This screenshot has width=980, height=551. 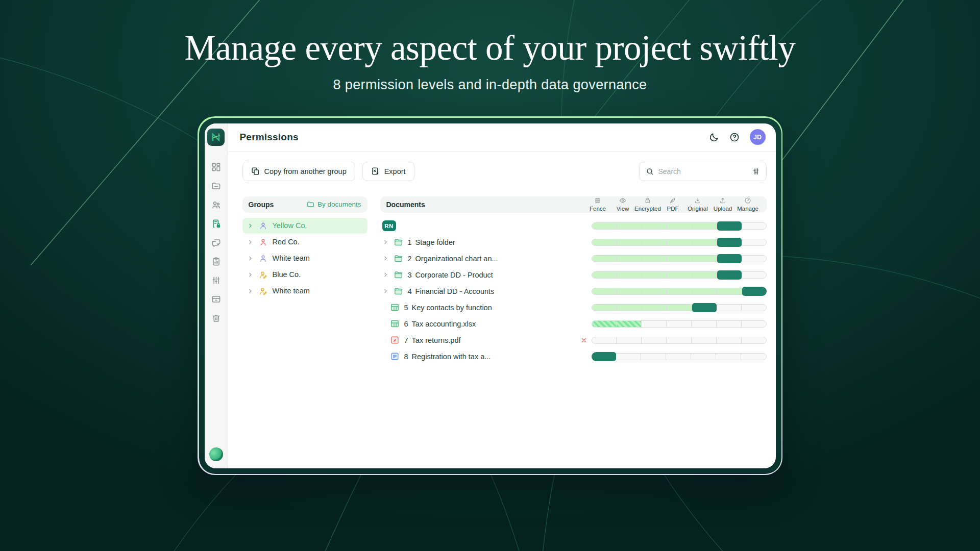 What do you see at coordinates (574, 324) in the screenshot?
I see `document-row: 6Tax accounting.xlsx` at bounding box center [574, 324].